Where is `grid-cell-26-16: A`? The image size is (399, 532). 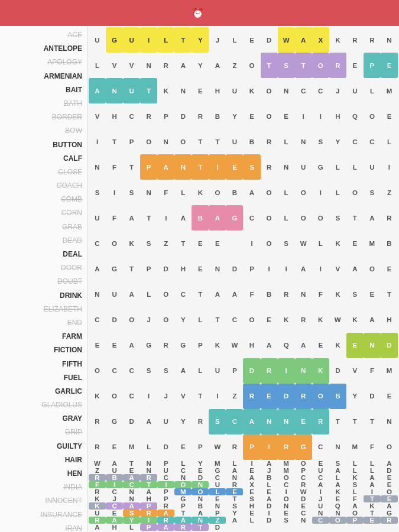 grid-cell-26-16: A is located at coordinates (234, 520).